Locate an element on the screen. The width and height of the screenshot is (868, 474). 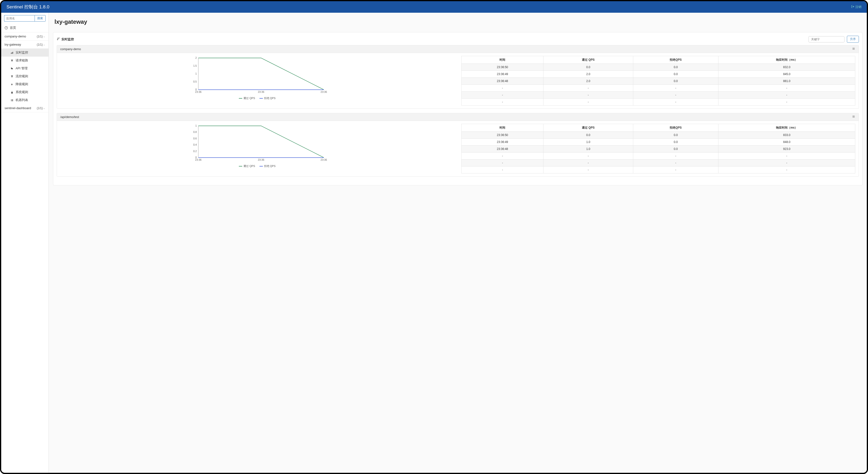
table-cell: 848.0 is located at coordinates (787, 142).